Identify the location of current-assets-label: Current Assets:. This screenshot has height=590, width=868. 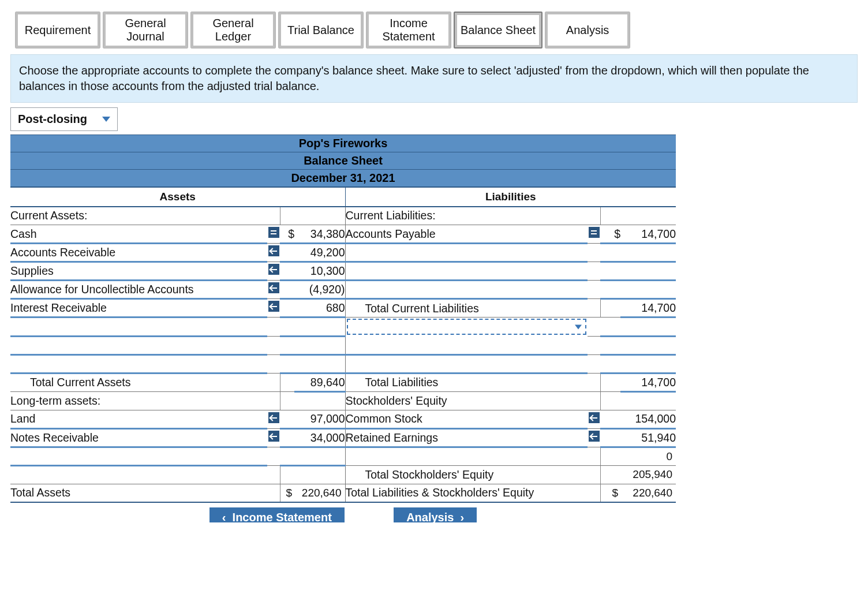
(139, 216).